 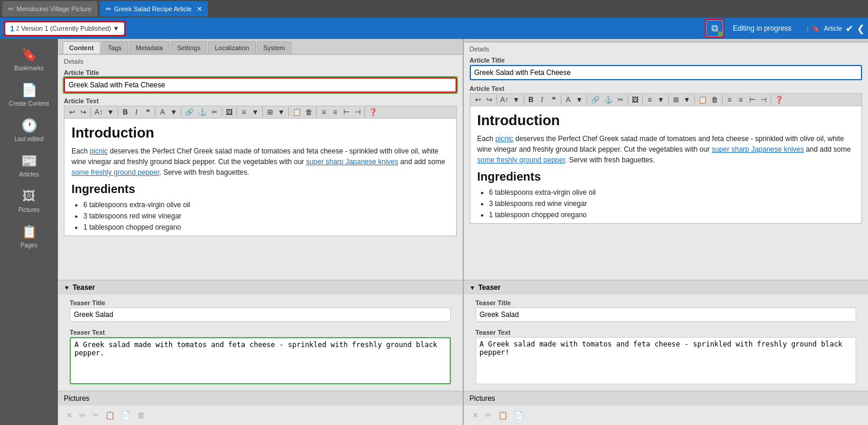 What do you see at coordinates (667, 361) in the screenshot?
I see `teaser-text-area-right: A Greek salad made with tomatos and feta…` at bounding box center [667, 361].